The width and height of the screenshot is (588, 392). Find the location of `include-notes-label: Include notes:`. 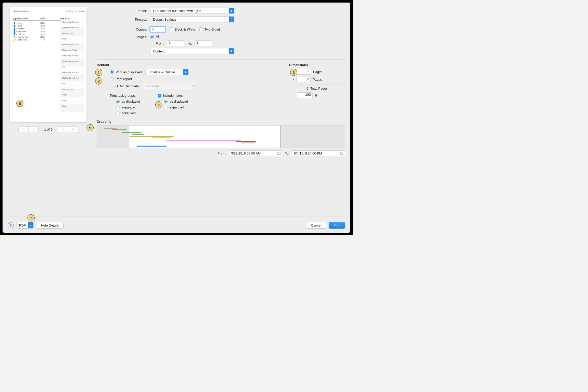

include-notes-label: Include notes: is located at coordinates (173, 96).